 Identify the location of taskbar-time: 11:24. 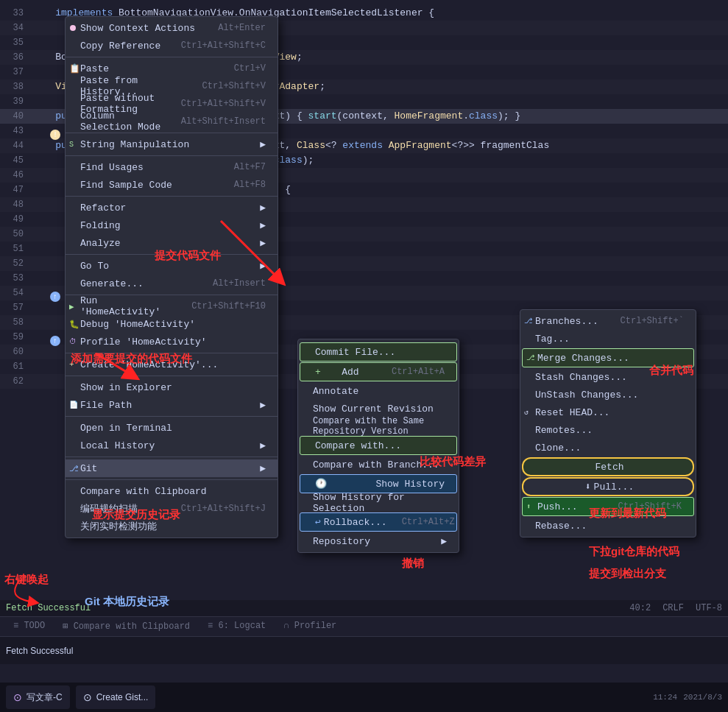
(665, 697).